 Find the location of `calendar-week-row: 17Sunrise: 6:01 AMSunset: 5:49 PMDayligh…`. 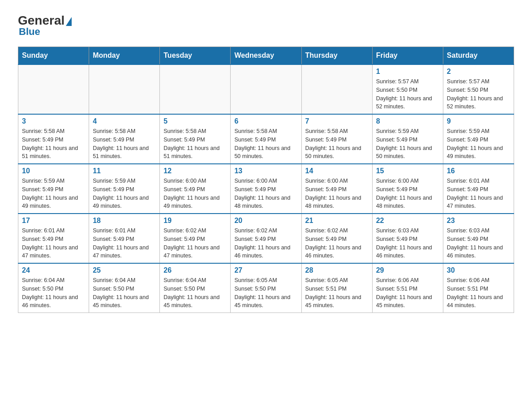

calendar-week-row: 17Sunrise: 6:01 AMSunset: 5:49 PMDayligh… is located at coordinates (266, 238).